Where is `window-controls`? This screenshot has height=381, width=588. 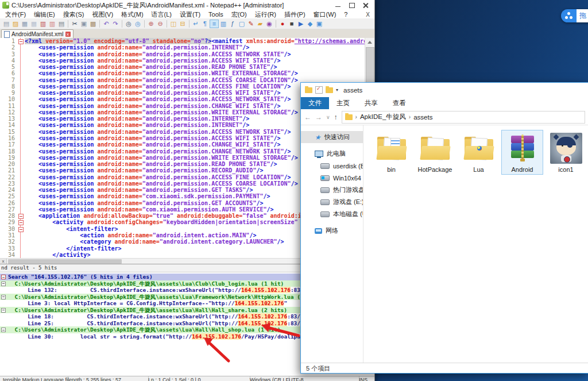 window-controls is located at coordinates (352, 5).